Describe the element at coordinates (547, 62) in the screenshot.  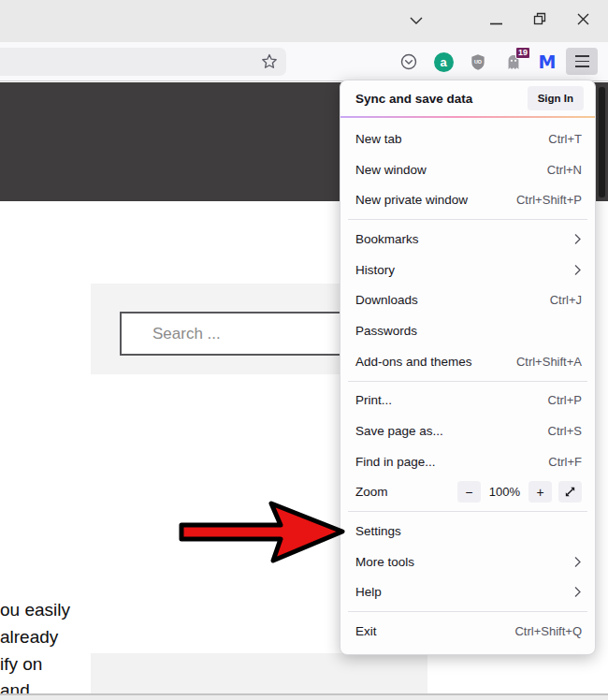
I see `malwarebytes-icon: M` at that location.